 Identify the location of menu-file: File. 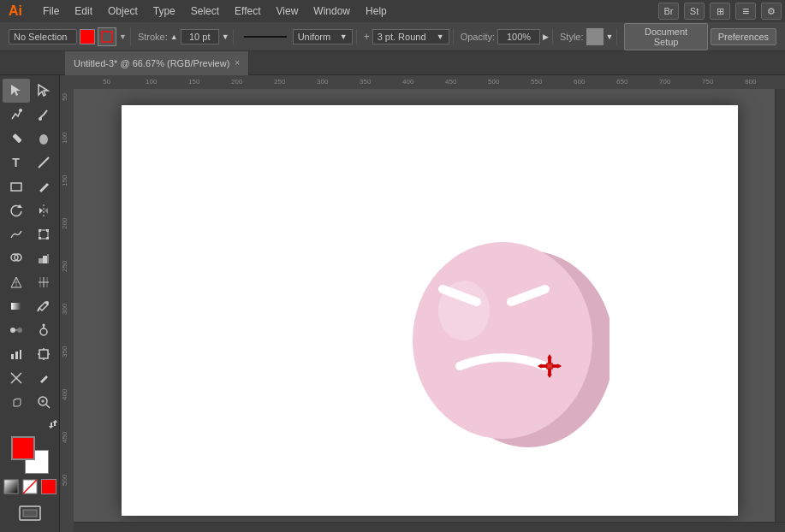
(51, 11).